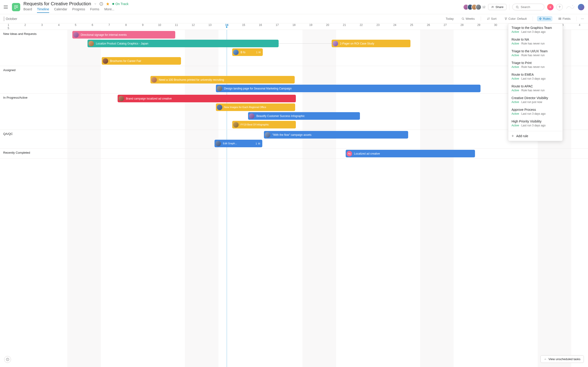  Describe the element at coordinates (122, 44) in the screenshot. I see `task-title: Localize Product Catalog Graphics - Japa…` at that location.